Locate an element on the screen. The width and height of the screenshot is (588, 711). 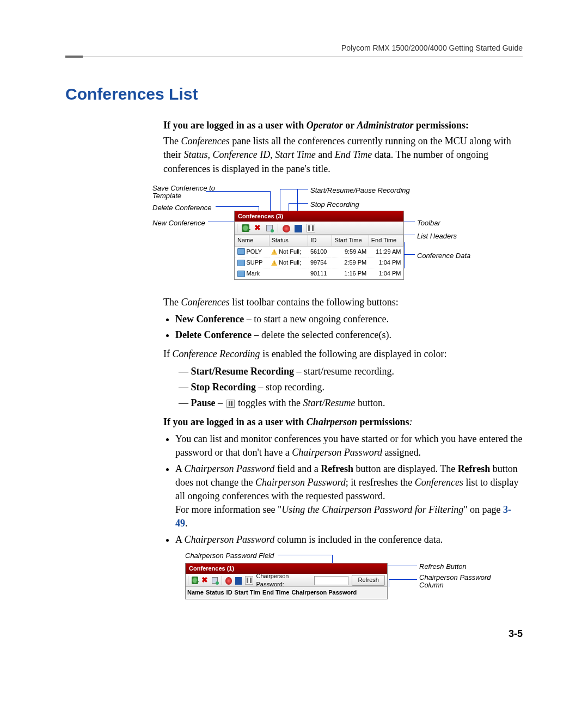
paragraph-overview: The Conferences pane lists all the confe… is located at coordinates (343, 155).